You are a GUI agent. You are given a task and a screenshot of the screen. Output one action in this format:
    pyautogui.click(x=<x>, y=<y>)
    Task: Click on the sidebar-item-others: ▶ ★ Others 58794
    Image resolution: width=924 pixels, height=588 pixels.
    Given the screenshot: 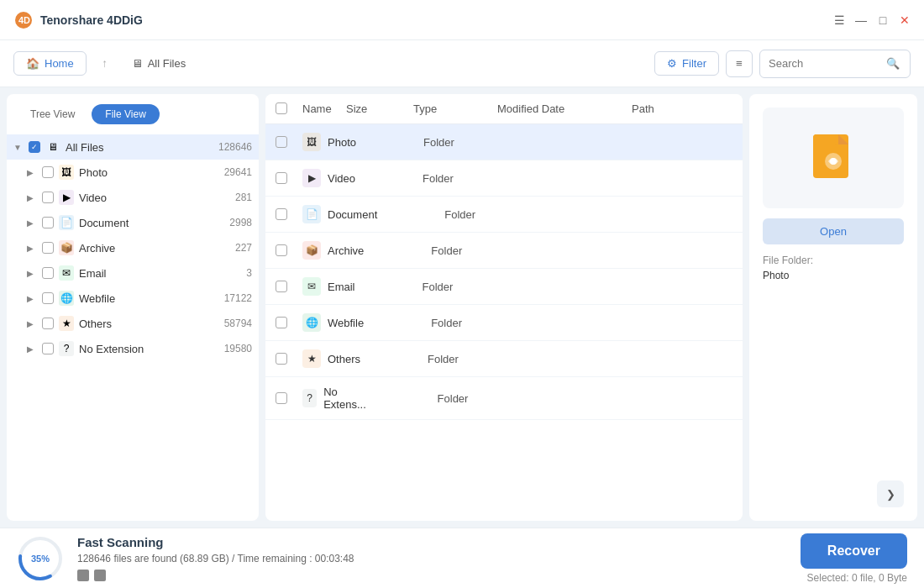 What is the action you would take?
    pyautogui.click(x=133, y=323)
    